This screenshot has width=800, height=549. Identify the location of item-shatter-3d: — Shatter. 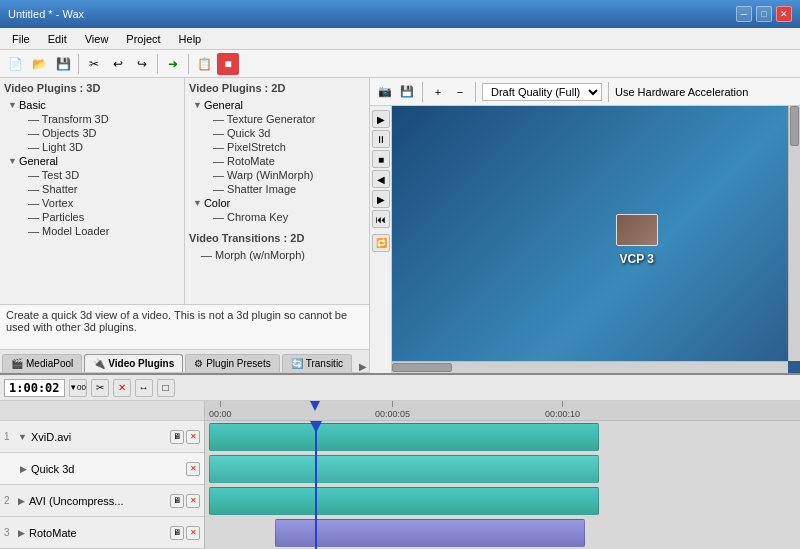
(94, 189).